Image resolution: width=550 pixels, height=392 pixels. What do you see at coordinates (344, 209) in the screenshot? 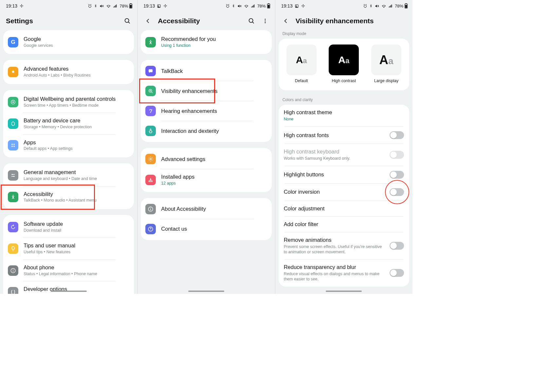
I see `setting-title: Color adjustment` at bounding box center [344, 209].